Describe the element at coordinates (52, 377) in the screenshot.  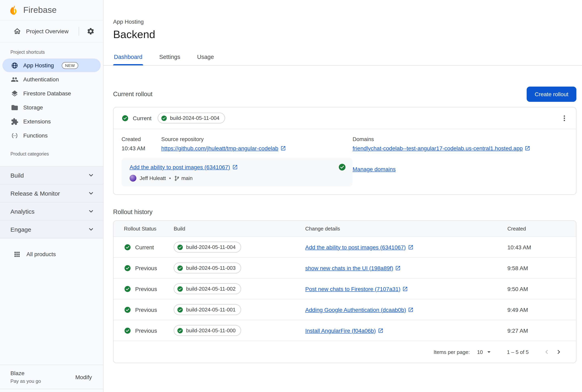
I see `billing-plan: Blaze Pay as you go Modify` at that location.